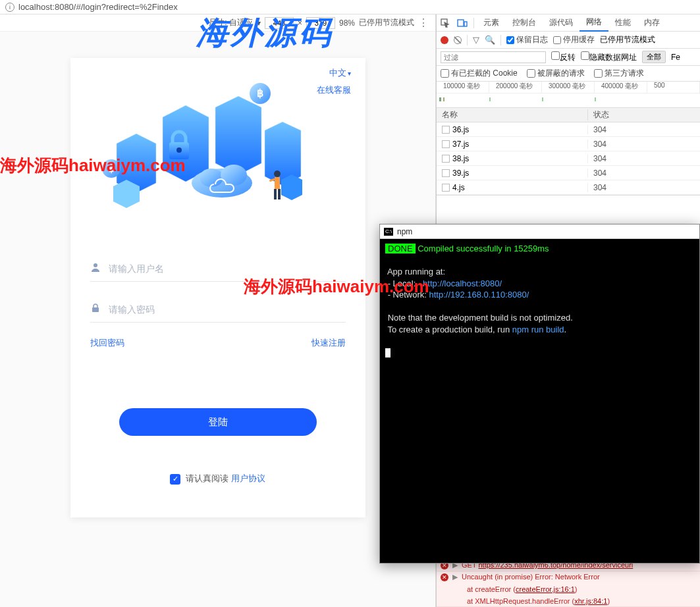 This screenshot has height=607, width=700. I want to click on filter-input, so click(493, 57).